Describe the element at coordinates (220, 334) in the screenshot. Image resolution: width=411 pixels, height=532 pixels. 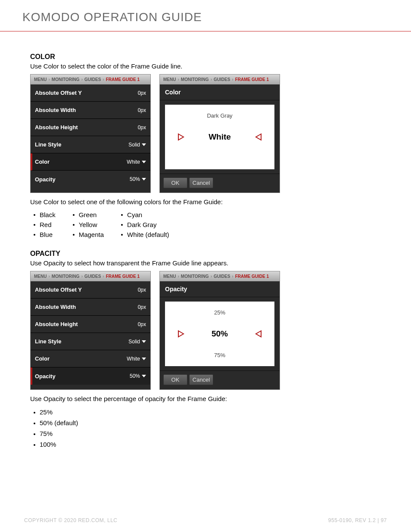
I see `picker-body: 25% 50% 75%` at that location.